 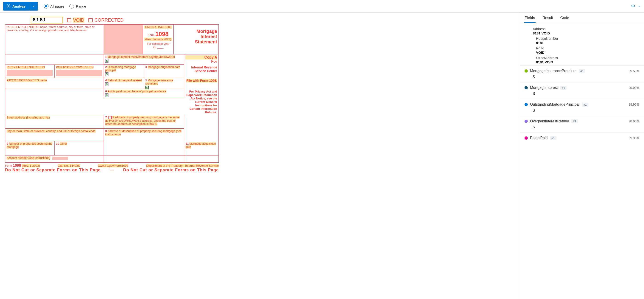 What do you see at coordinates (28, 117) in the screenshot?
I see `street-label: Street address (including apt. no.)` at bounding box center [28, 117].